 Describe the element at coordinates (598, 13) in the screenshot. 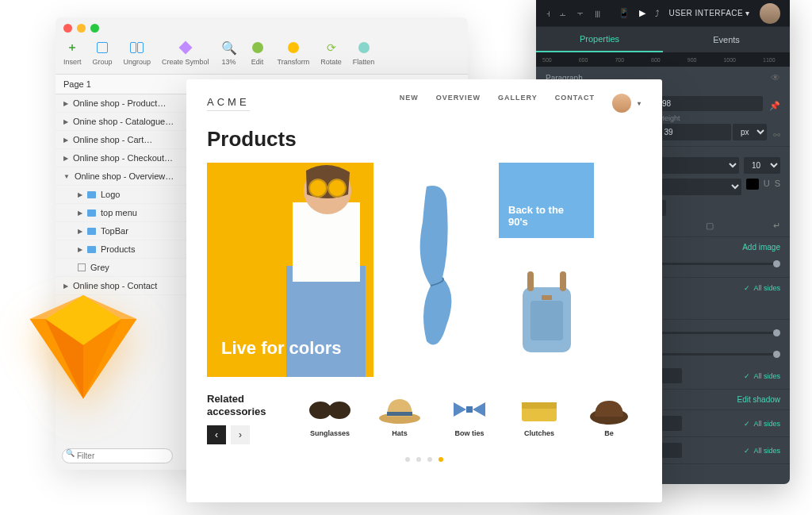

I see `distribute-icon: ⫼` at that location.